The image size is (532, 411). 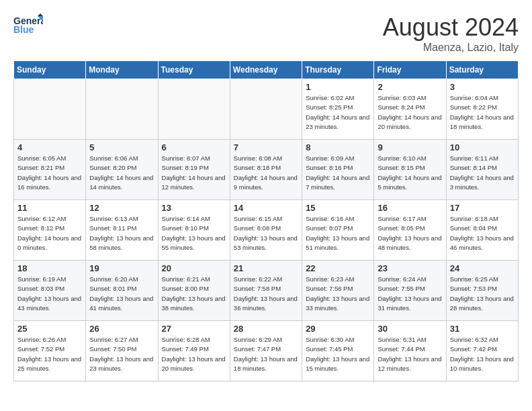 I want to click on day-number: 13, so click(x=194, y=208).